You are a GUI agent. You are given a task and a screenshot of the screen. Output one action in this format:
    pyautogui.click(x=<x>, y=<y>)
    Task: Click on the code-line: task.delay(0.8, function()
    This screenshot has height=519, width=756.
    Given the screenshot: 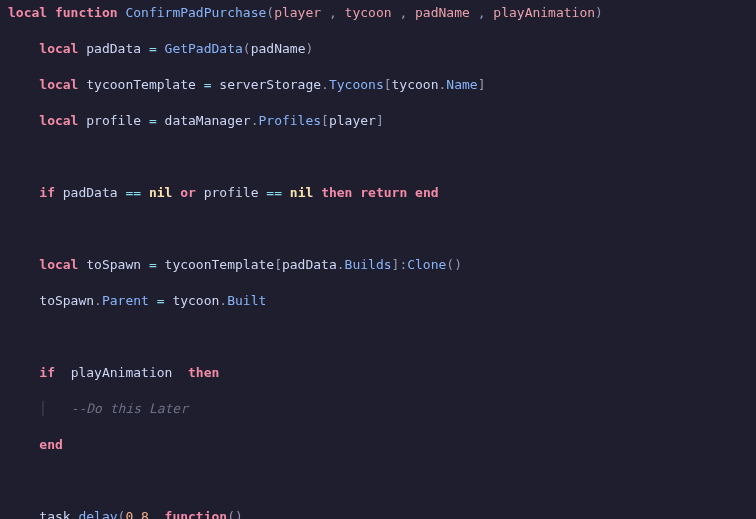 What is the action you would take?
    pyautogui.click(x=378, y=514)
    